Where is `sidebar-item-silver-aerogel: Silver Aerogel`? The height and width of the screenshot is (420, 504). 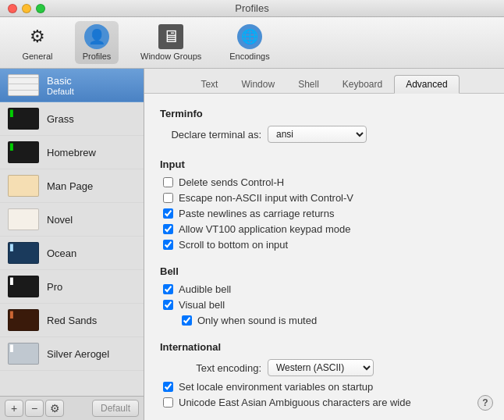 sidebar-item-silver-aerogel: Silver Aerogel is located at coordinates (72, 354).